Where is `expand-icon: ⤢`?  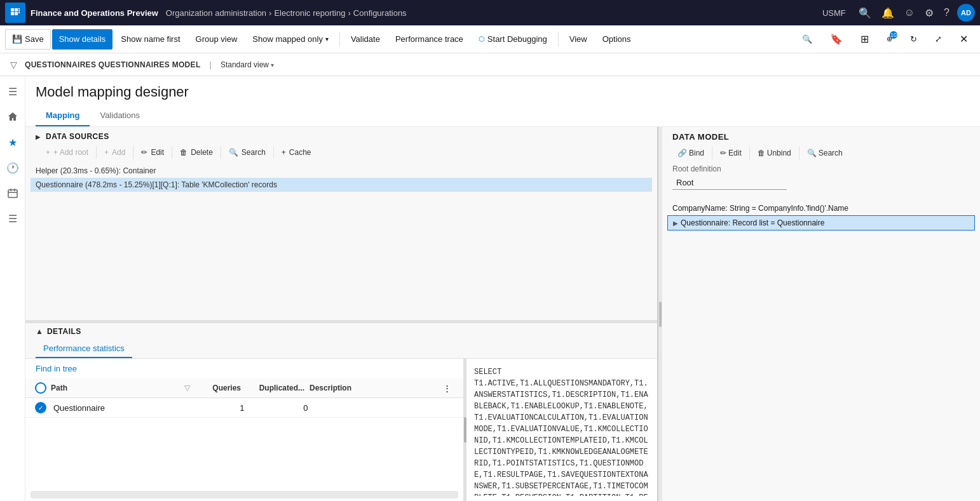
expand-icon: ⤢ is located at coordinates (938, 39).